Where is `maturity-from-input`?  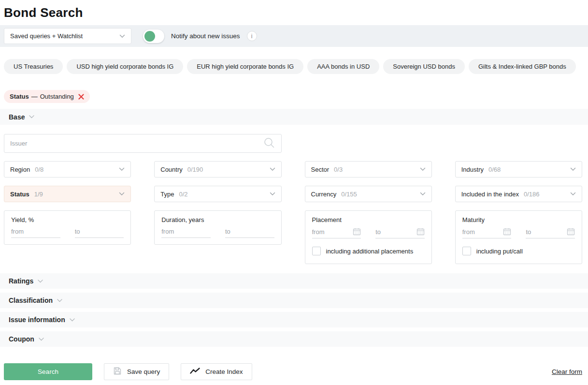 maturity-from-input is located at coordinates (483, 232).